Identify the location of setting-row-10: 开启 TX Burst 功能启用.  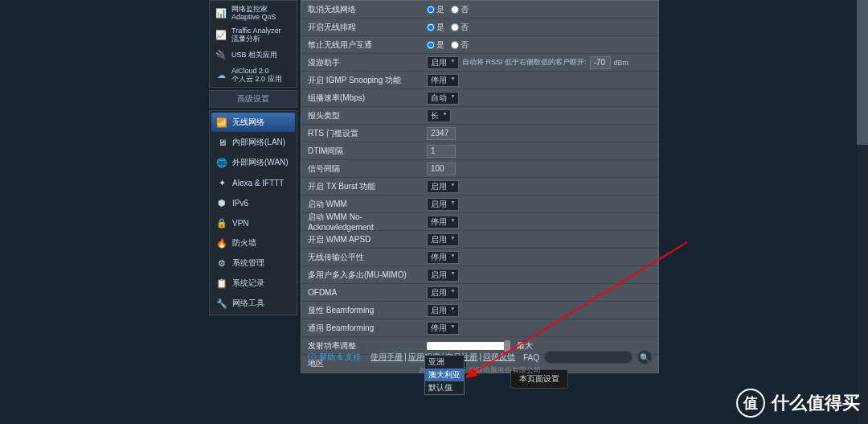
(480, 187).